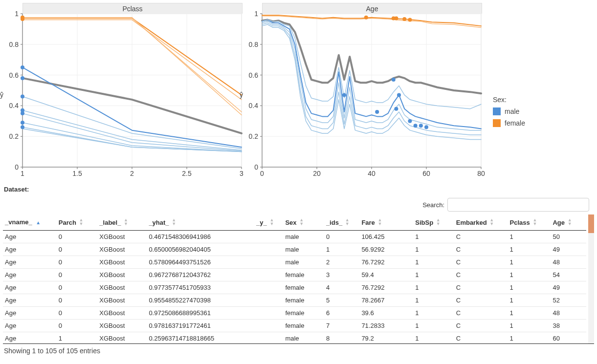 The height and width of the screenshot is (364, 597). Describe the element at coordinates (294, 262) in the screenshot. I see `table-row: Age0XGBoost0.5780964493751526male276.729…` at that location.